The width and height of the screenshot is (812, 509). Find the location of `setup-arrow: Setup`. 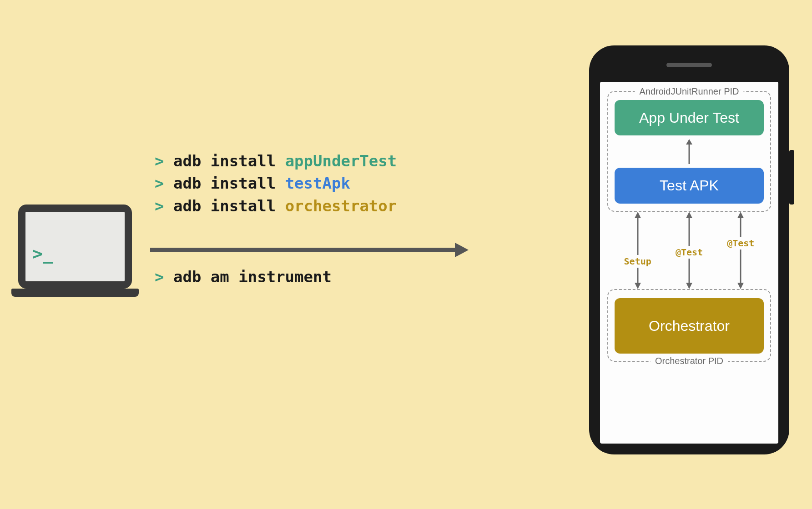

setup-arrow: Setup is located at coordinates (638, 250).